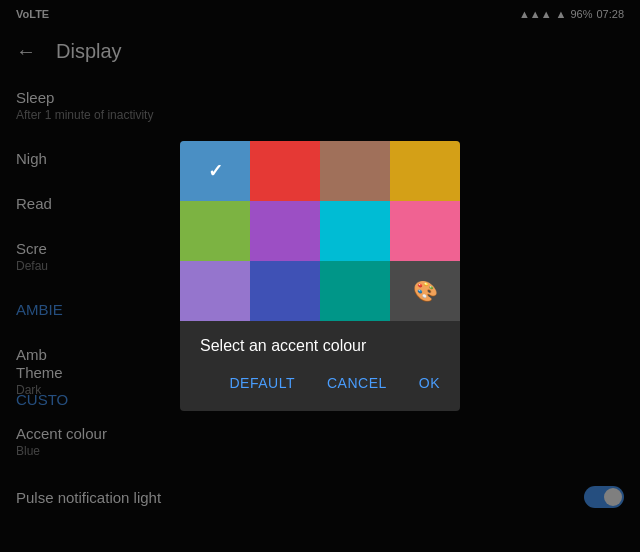 This screenshot has height=552, width=640. I want to click on color-cyan, so click(355, 231).